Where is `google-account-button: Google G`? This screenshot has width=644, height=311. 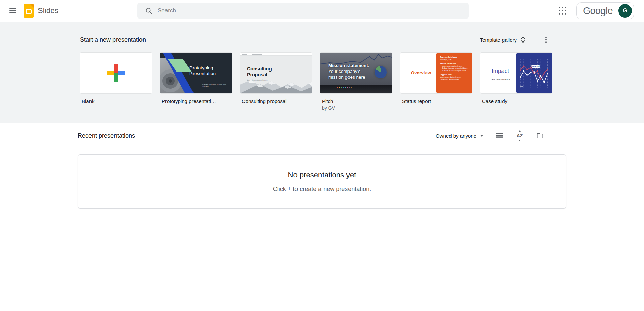 google-account-button: Google G is located at coordinates (605, 11).